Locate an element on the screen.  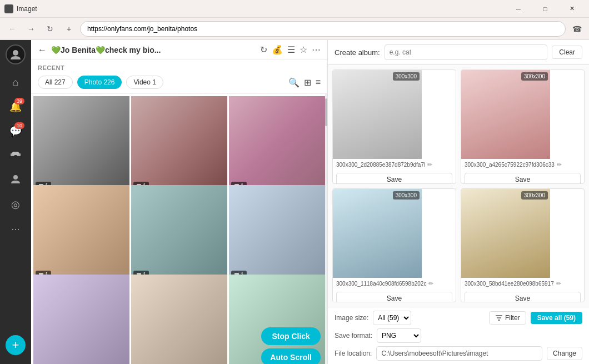
file-location-input is located at coordinates (459, 353).